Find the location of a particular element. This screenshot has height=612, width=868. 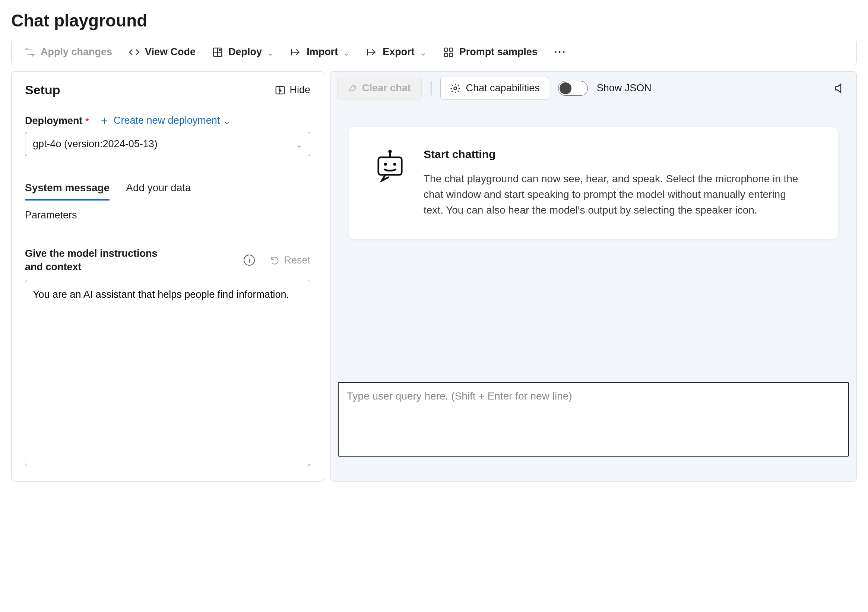

clear-chat-label: Clear chat is located at coordinates (386, 88).